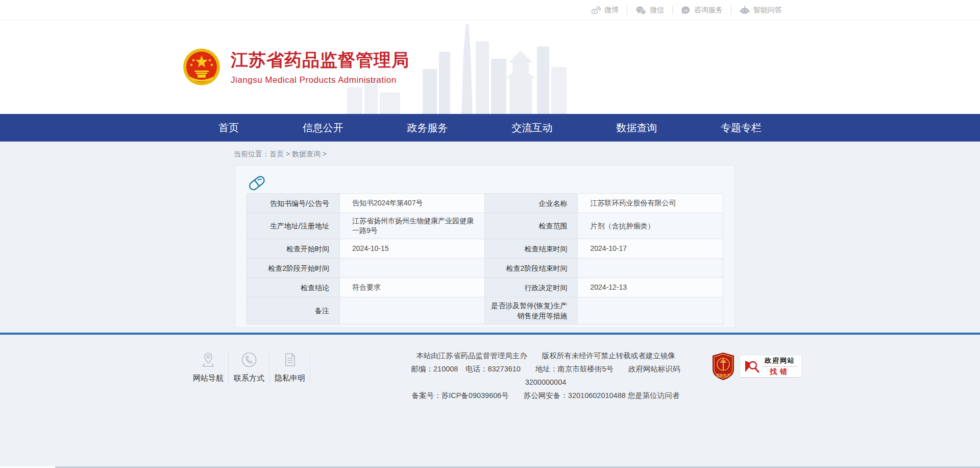  I want to click on table-row: 备注是否涉及暂停(恢复)生产销售使用等措施, so click(485, 311).